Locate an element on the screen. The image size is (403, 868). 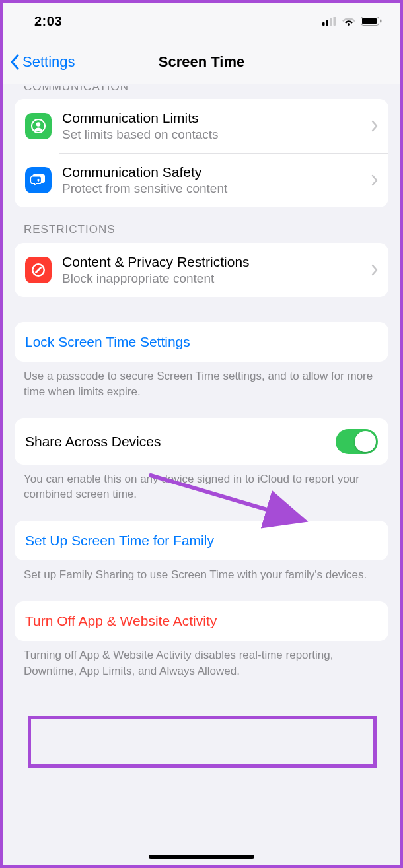
status-icons is located at coordinates (352, 21).